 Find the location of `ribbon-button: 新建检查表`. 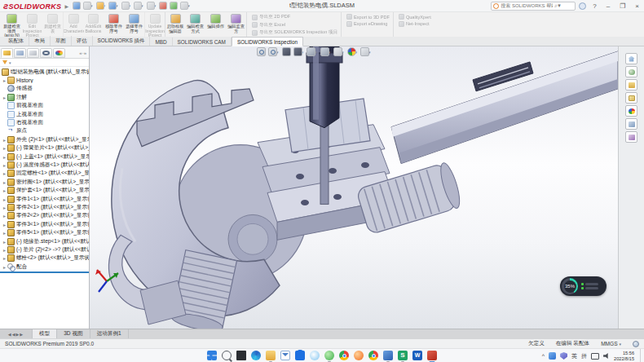

ribbon-button: 新建检查表 is located at coordinates (52, 24).